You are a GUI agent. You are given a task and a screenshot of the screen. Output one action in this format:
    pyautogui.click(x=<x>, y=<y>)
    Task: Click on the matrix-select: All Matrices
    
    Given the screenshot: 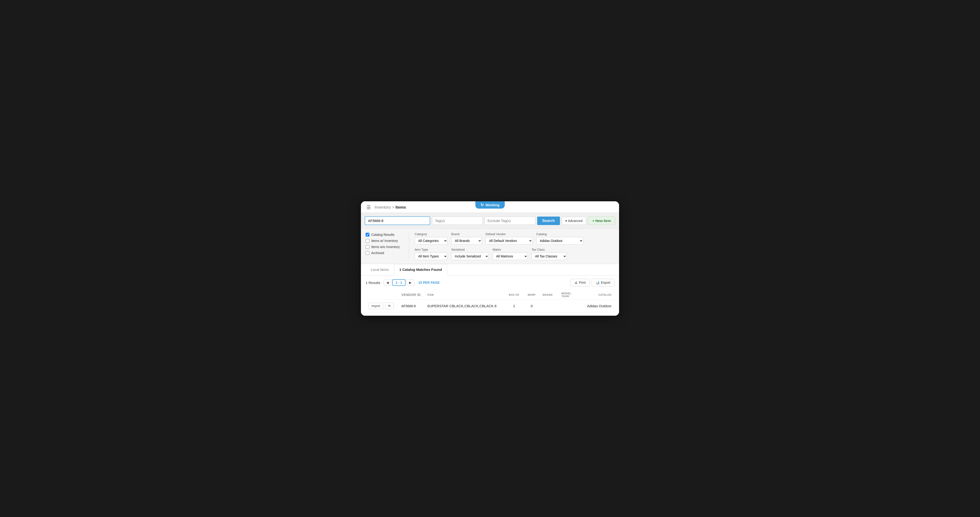 What is the action you would take?
    pyautogui.click(x=510, y=256)
    